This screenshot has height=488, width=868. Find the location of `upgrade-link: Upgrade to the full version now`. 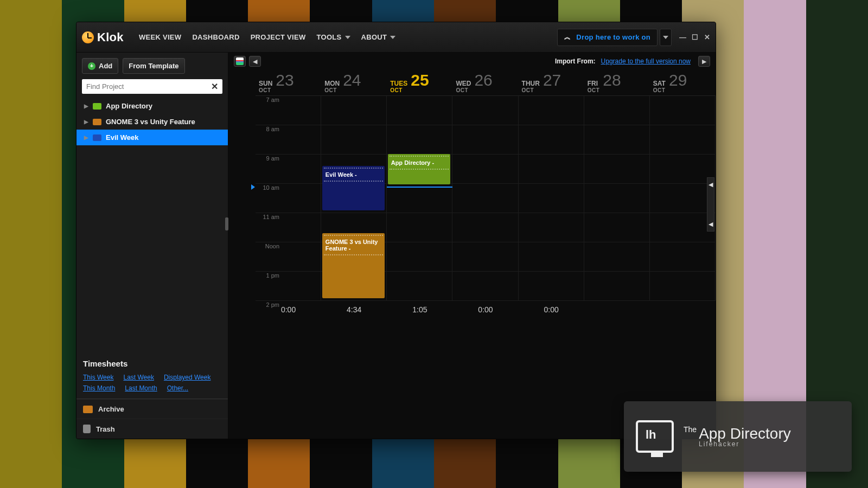

upgrade-link: Upgrade to the full version now is located at coordinates (646, 61).